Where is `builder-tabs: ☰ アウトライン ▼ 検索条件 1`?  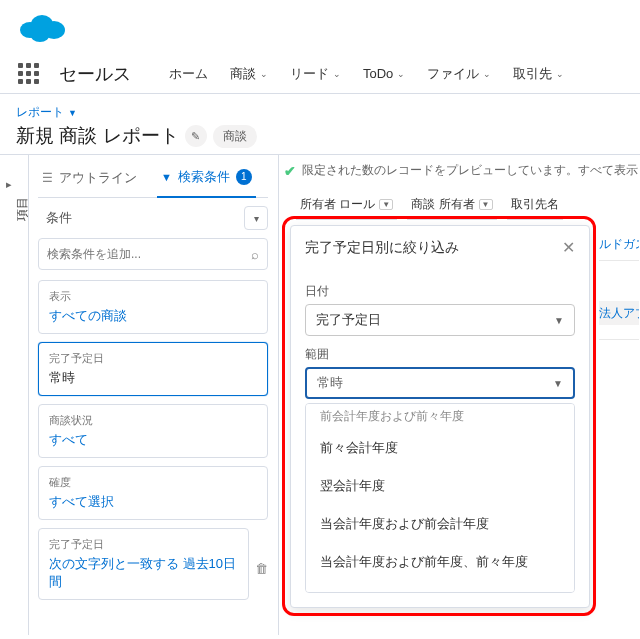
builder-tabs: ☰ アウトライン ▼ 検索条件 1 is located at coordinates (153, 178).